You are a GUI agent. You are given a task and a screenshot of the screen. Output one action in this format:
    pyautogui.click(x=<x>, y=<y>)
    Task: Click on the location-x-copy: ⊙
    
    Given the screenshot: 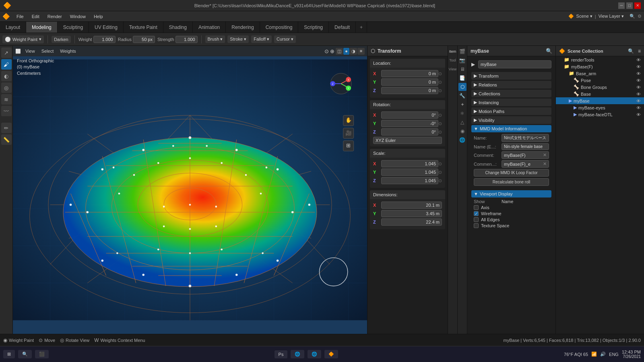 What is the action you would take?
    pyautogui.click(x=440, y=74)
    